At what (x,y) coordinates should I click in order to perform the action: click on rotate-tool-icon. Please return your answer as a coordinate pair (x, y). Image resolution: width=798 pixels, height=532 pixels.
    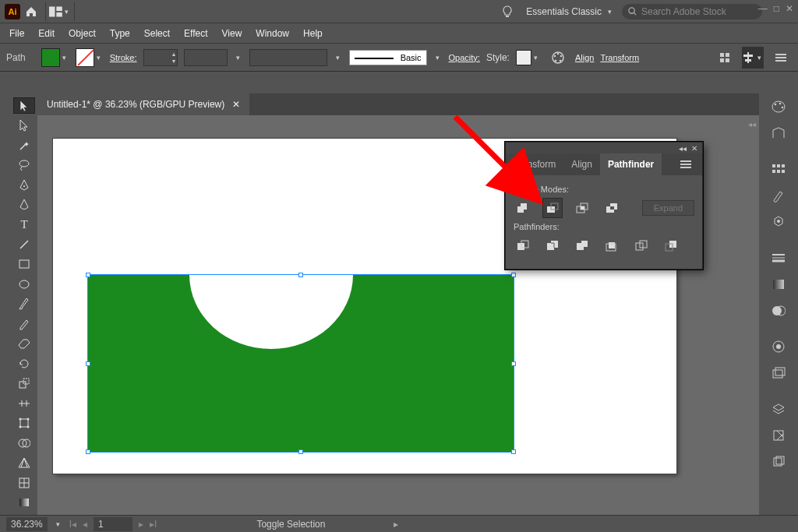
    Looking at the image, I should click on (24, 363).